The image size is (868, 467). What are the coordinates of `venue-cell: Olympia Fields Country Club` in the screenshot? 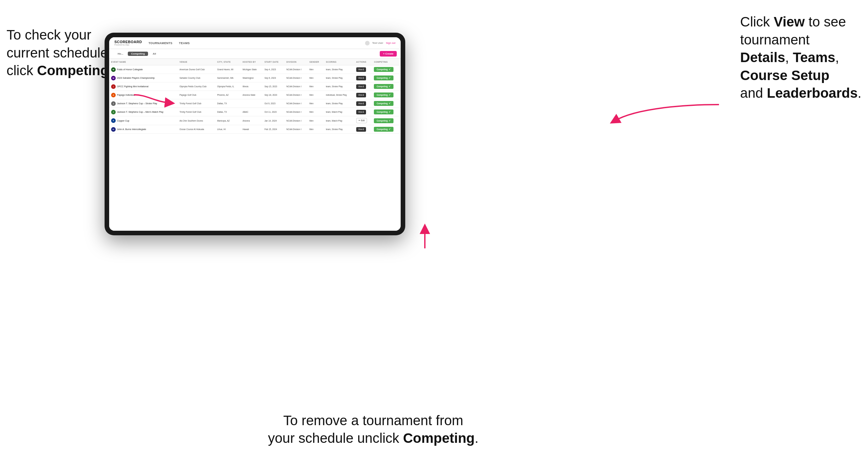 It's located at (196, 87).